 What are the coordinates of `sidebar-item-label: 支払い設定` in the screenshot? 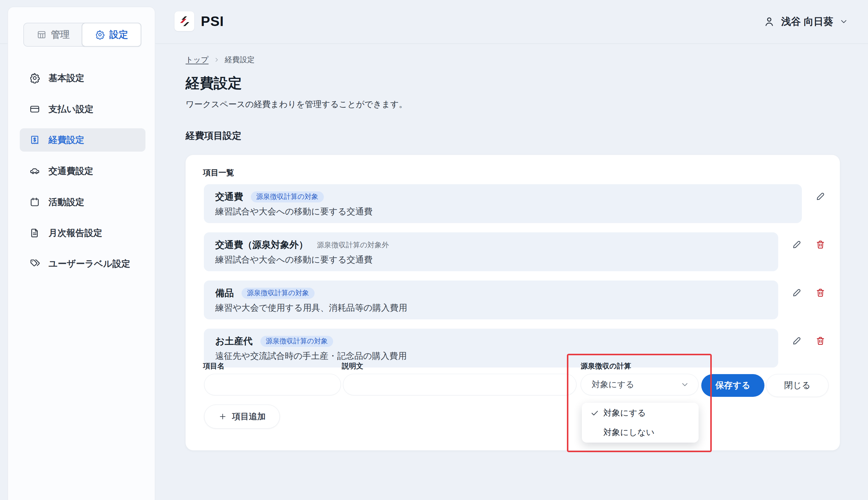 It's located at (71, 109).